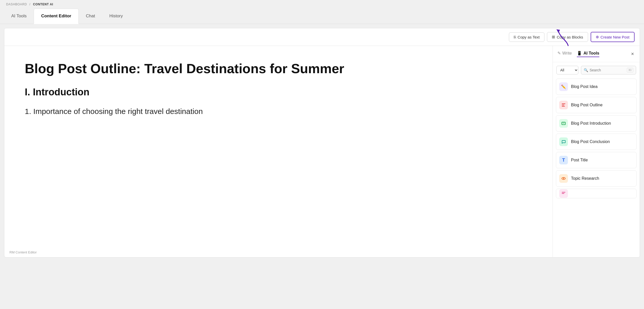 The width and height of the screenshot is (644, 309). Describe the element at coordinates (567, 70) in the screenshot. I see `filter-select: All Writing SEO Social` at that location.